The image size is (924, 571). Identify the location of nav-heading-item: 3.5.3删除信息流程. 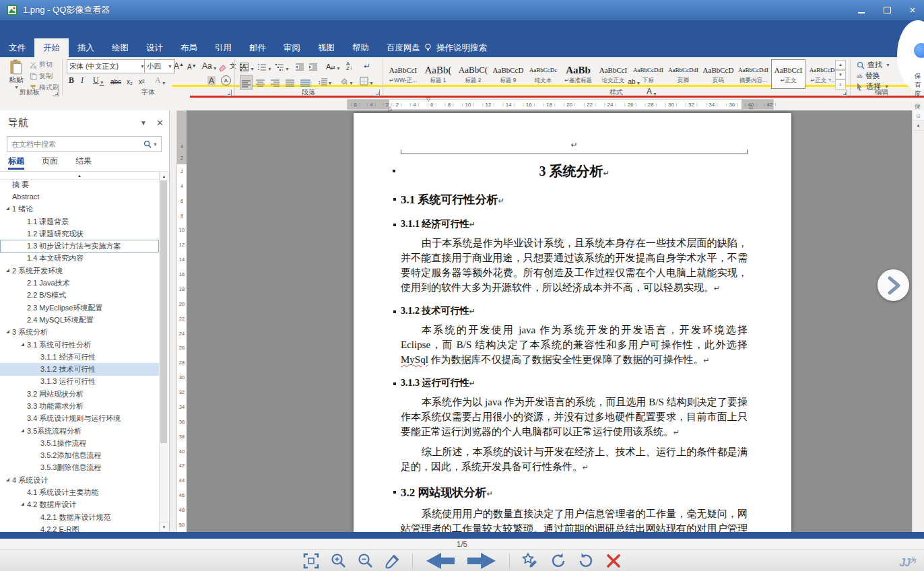
(79, 468).